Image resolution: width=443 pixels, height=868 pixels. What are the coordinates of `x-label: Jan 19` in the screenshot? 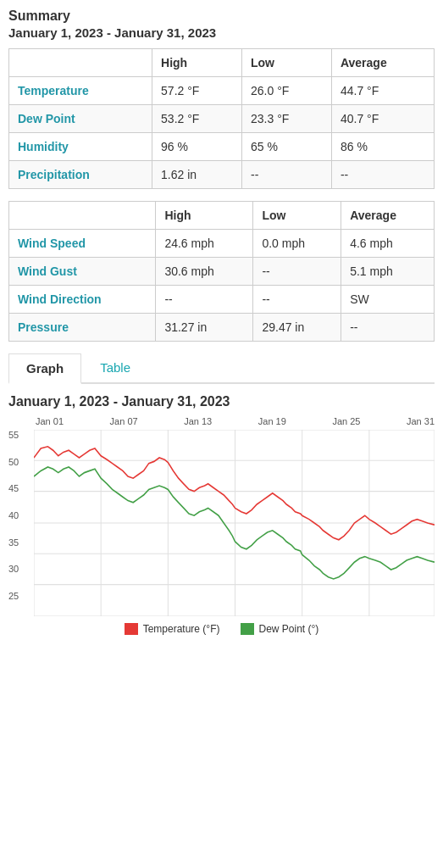 It's located at (273, 421).